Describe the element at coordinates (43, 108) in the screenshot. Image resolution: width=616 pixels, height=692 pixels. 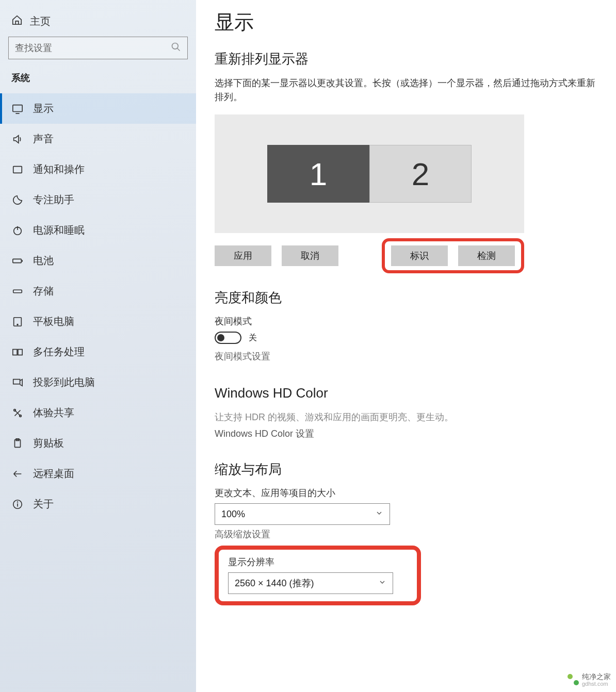
I see `nav-label: 显示` at that location.